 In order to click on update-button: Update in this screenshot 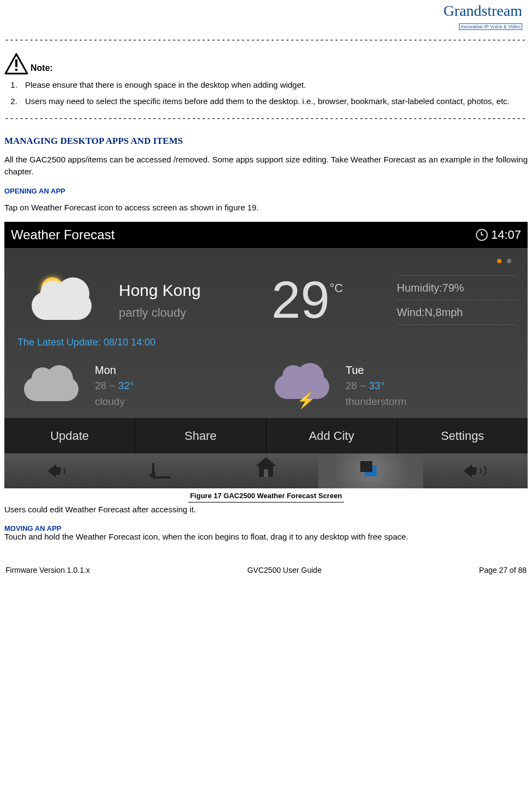, I will do `click(70, 436)`.